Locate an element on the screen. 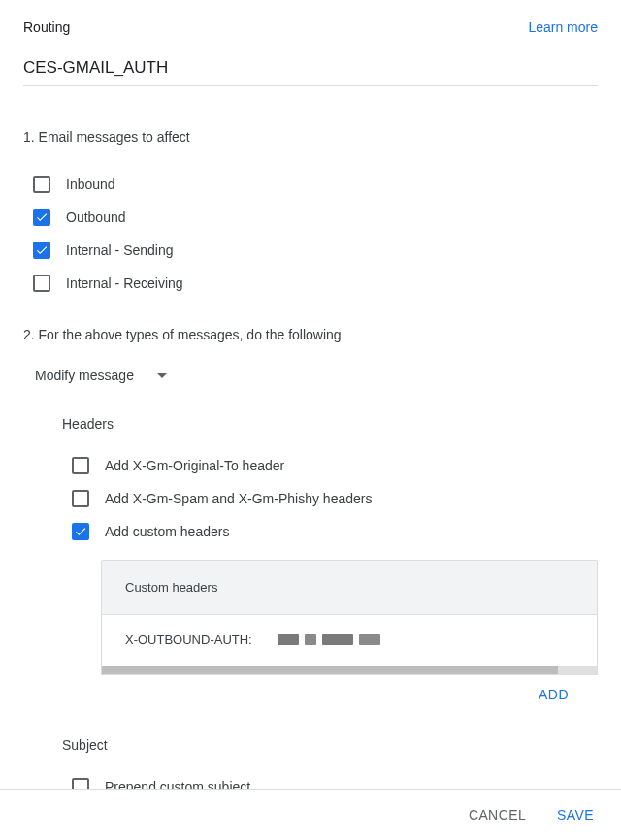 The width and height of the screenshot is (621, 840). horizontal-scrollbar is located at coordinates (349, 670).